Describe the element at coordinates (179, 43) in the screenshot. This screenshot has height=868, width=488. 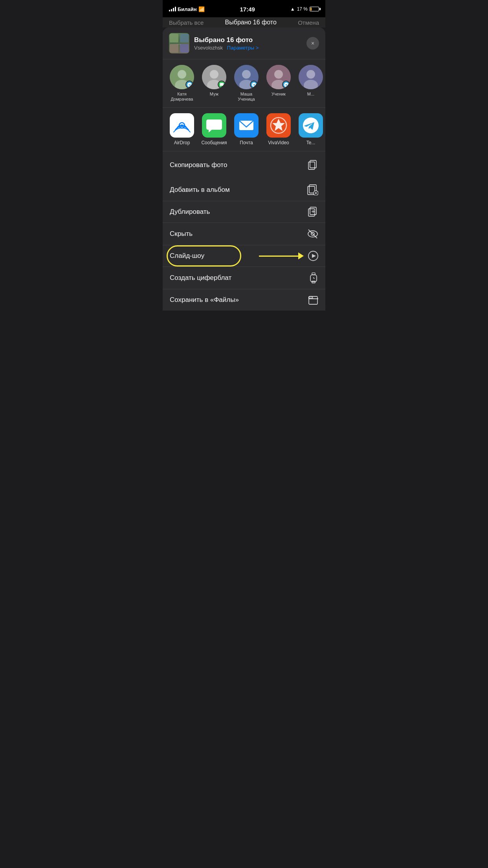
I see `header-thumbnail: ...` at that location.